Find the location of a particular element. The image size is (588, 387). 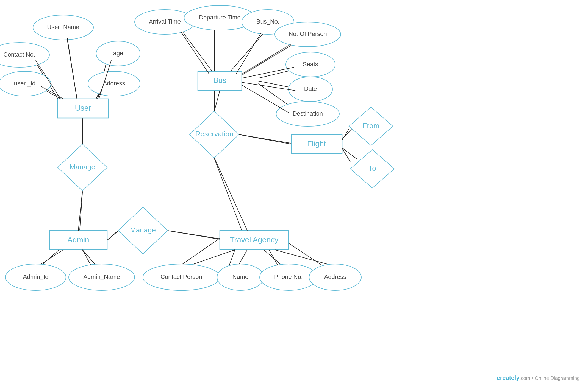

entity-bus-label: Bus is located at coordinates (220, 80).